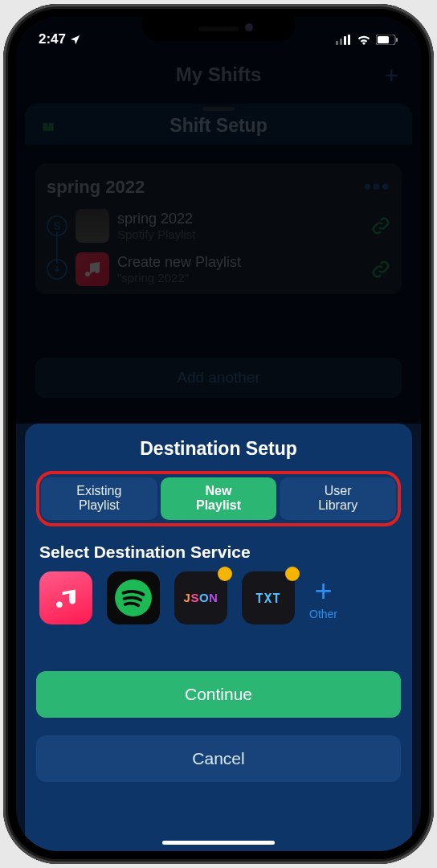 This screenshot has width=437, height=868. What do you see at coordinates (218, 842) in the screenshot?
I see `home-indicator` at bounding box center [218, 842].